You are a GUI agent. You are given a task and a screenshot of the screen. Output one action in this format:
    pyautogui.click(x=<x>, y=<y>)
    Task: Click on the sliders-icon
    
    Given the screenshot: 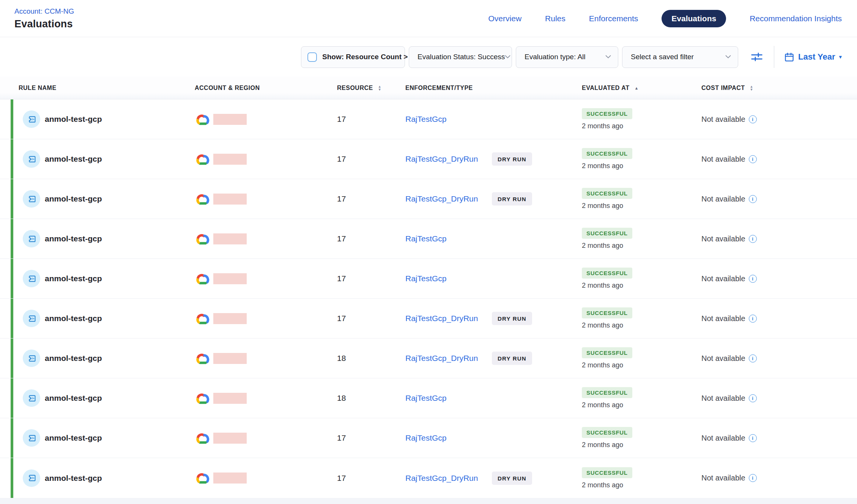 What is the action you would take?
    pyautogui.click(x=757, y=57)
    